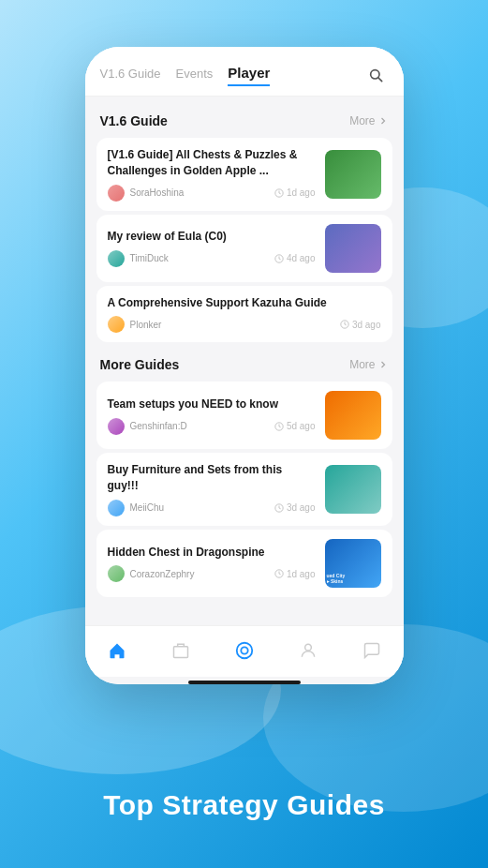 Image resolution: width=488 pixels, height=868 pixels. I want to click on search-button, so click(376, 75).